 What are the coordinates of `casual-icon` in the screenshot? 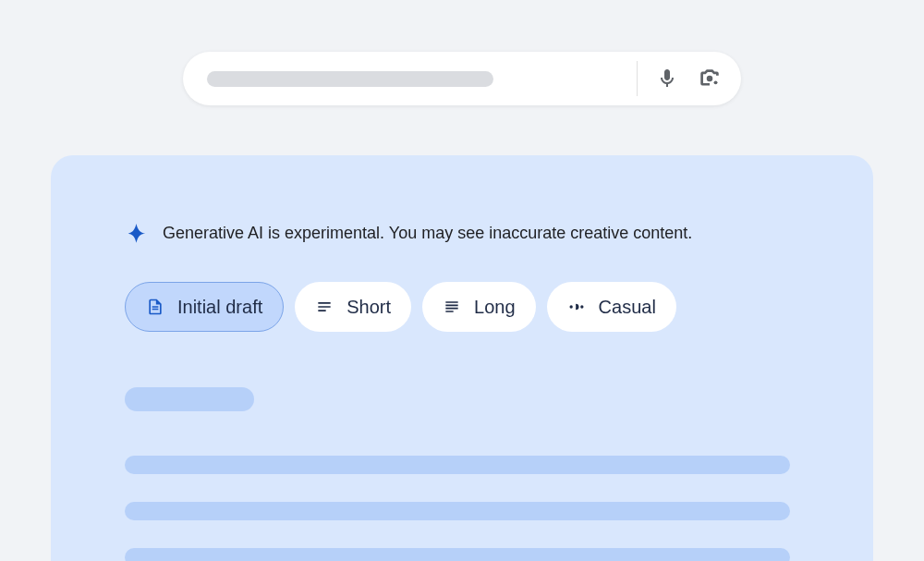 It's located at (577, 307).